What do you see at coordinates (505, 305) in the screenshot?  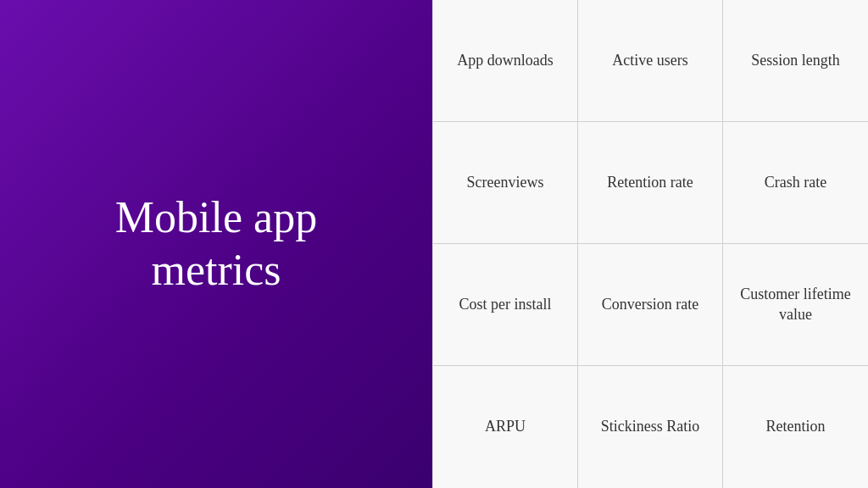 I see `metric-cell: Cost per install` at bounding box center [505, 305].